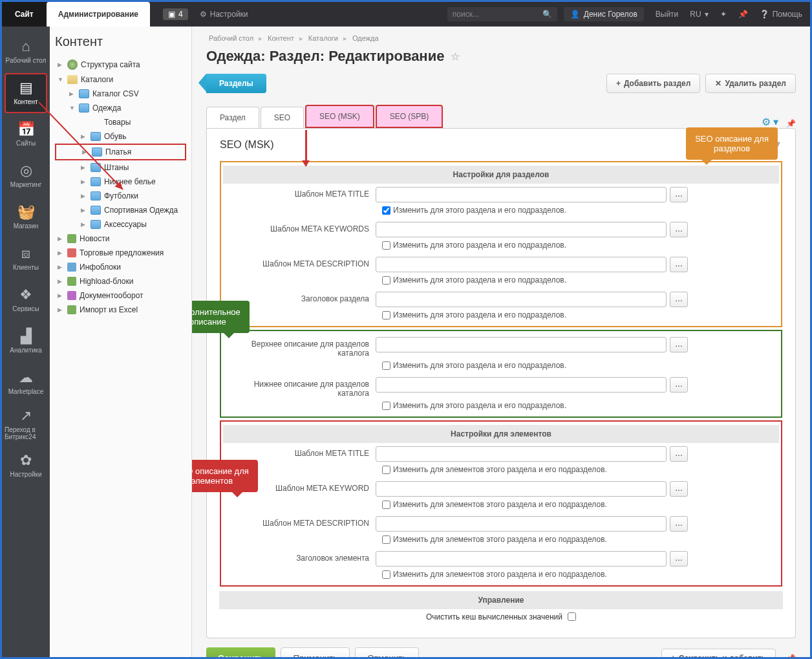 This screenshot has width=812, height=659. What do you see at coordinates (120, 196) in the screenshot?
I see `tree-item: ▶Футболки` at bounding box center [120, 196].